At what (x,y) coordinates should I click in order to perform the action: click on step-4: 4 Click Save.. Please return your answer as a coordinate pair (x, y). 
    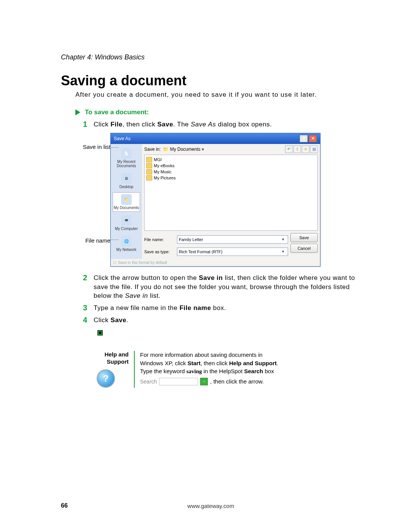
    Looking at the image, I should click on (224, 320).